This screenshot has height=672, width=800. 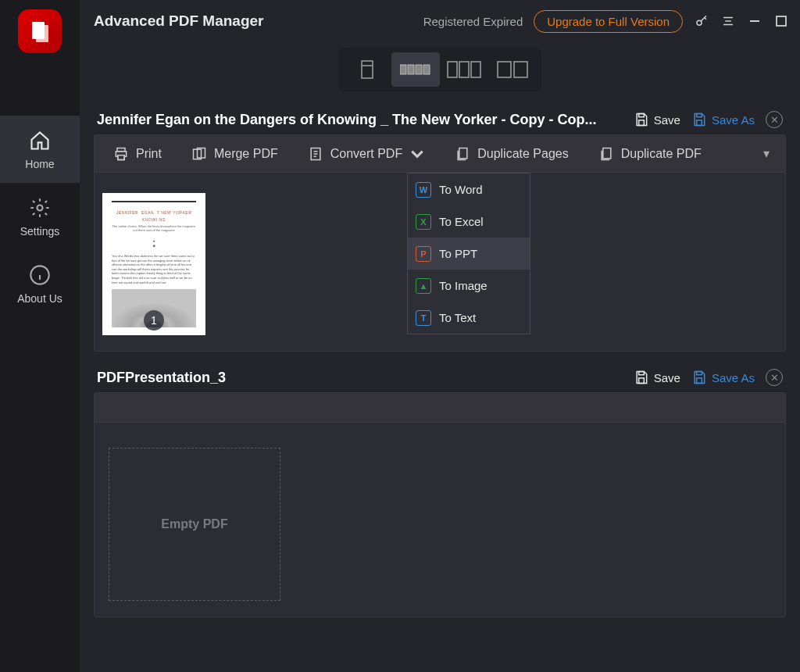 I want to click on title-bar: Advanced PDF Manager Registered Expired …, so click(x=440, y=21).